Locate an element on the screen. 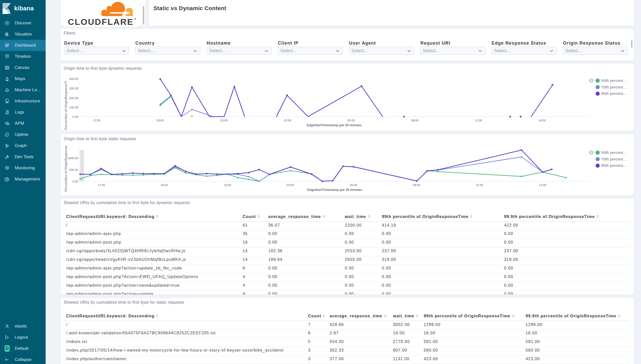  svg-text: 100.00 is located at coordinates (74, 107).